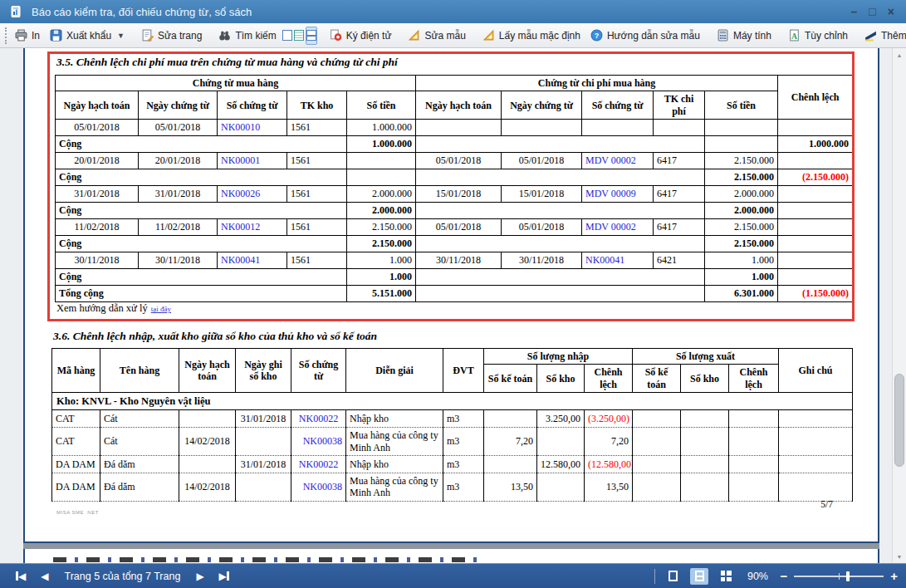 The image size is (906, 588). What do you see at coordinates (726, 576) in the screenshot?
I see `multi-page-view-button` at bounding box center [726, 576].